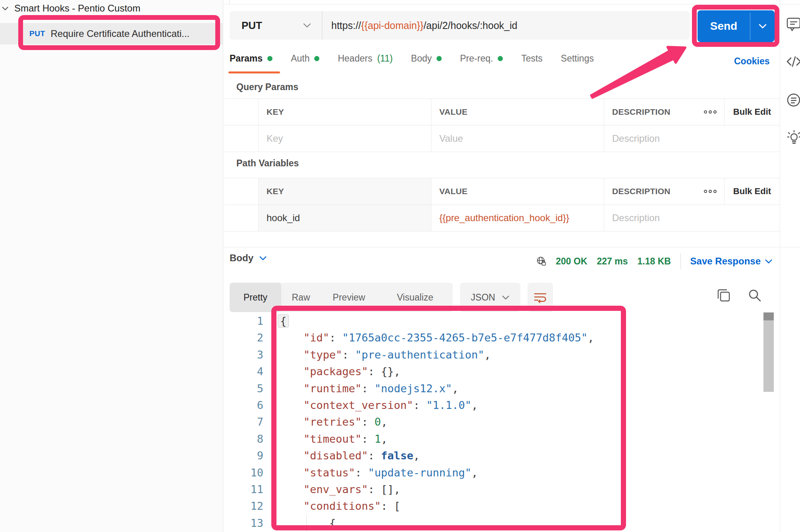  What do you see at coordinates (780, 266) in the screenshot?
I see `right-strip-divider` at bounding box center [780, 266].